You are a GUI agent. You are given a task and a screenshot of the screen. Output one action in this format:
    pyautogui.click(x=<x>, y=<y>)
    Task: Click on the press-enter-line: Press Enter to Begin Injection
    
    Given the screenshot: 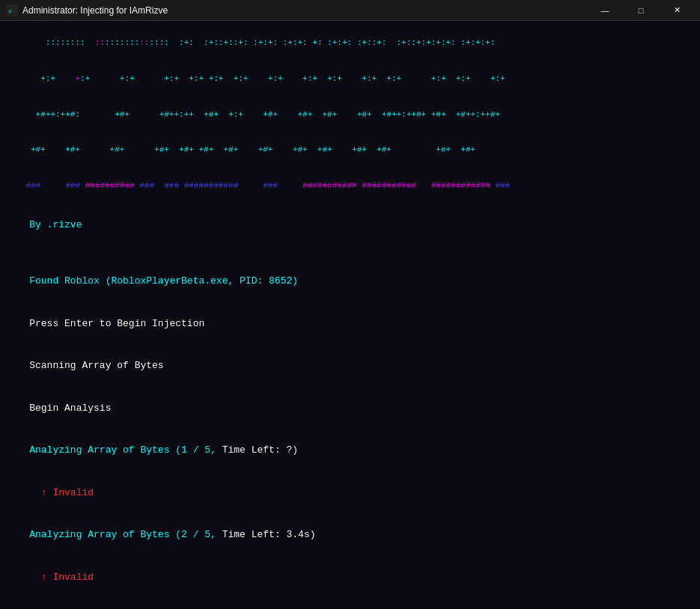 What is the action you would take?
    pyautogui.click(x=350, y=325)
    